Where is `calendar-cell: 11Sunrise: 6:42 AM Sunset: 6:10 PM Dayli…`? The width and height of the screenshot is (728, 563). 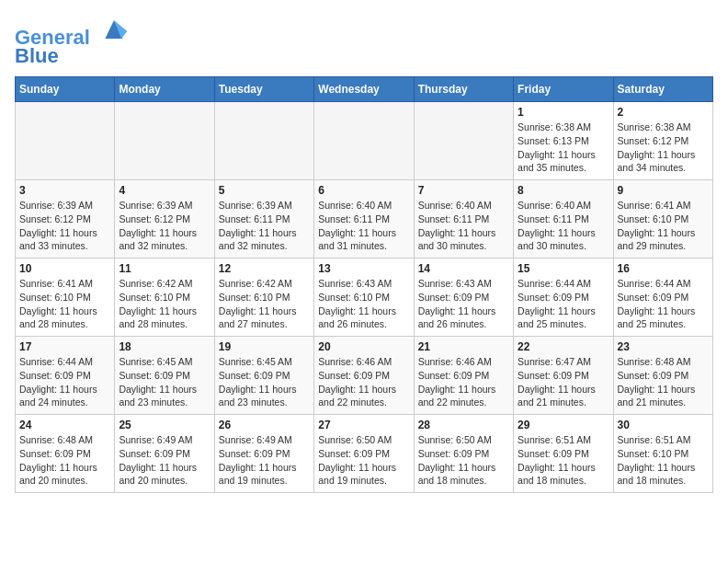 calendar-cell: 11Sunrise: 6:42 AM Sunset: 6:10 PM Dayli… is located at coordinates (165, 298).